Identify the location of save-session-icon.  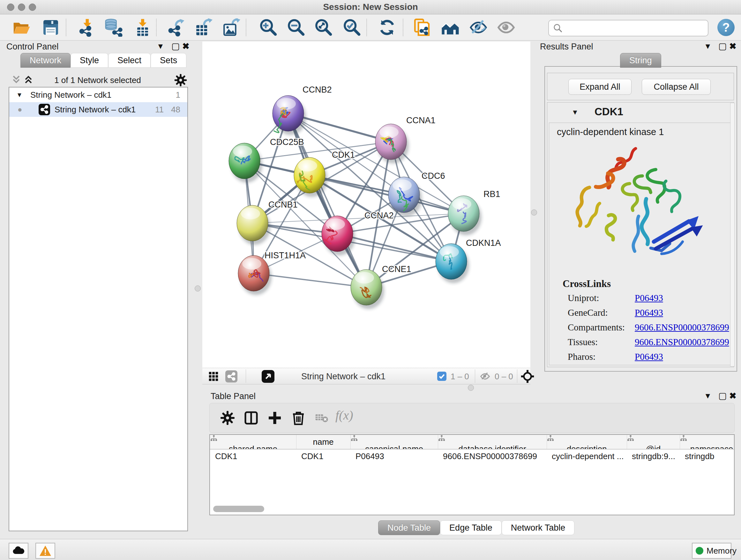
(51, 27).